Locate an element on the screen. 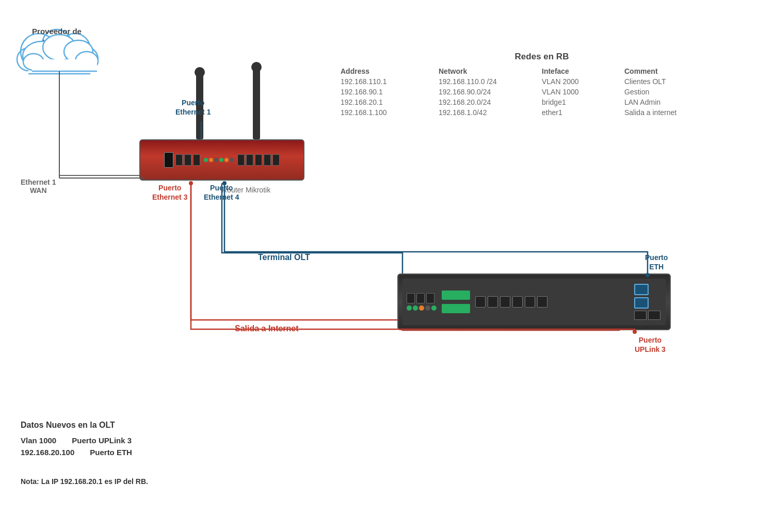  table-row-3: 192.168.20.1 192.168.20.0/24 bridge1 LAN… is located at coordinates (542, 102).